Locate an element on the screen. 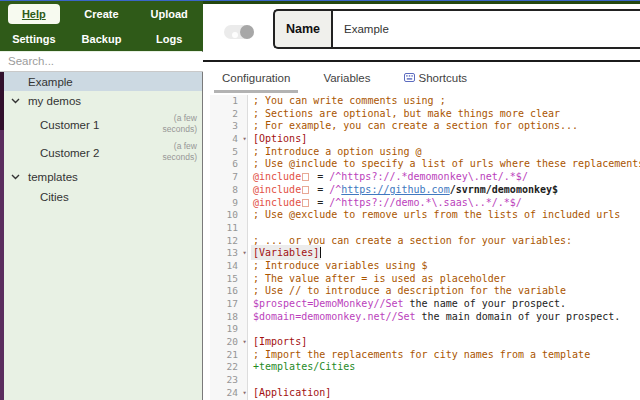 Image resolution: width=640 pixels, height=400 pixels. code-line: 14; Introduce variables using $ is located at coordinates (425, 266).